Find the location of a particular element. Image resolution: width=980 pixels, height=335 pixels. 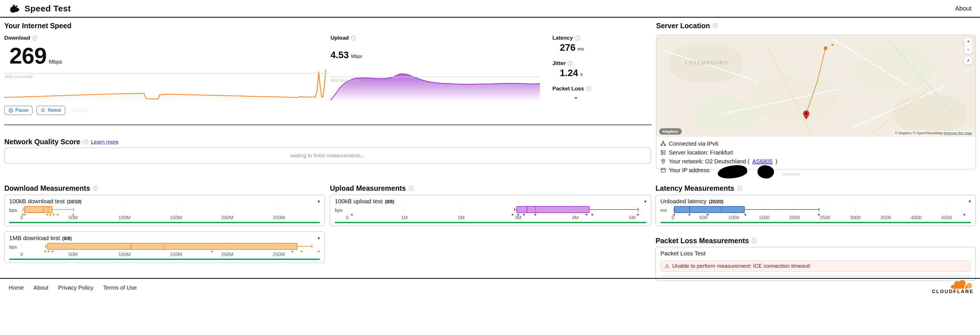

asn-link: AS6805 is located at coordinates (762, 161).